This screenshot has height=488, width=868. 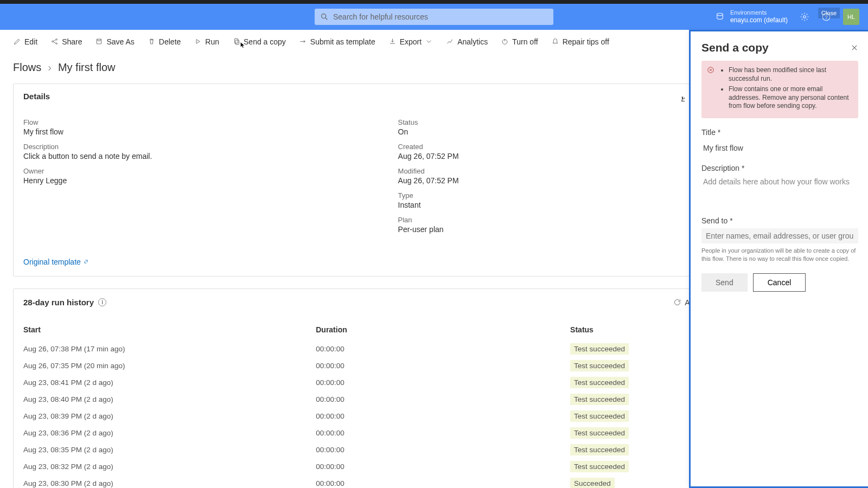 What do you see at coordinates (169, 383) in the screenshot?
I see `run-start: Aug 23, 08:41 PM (2 d ago)` at bounding box center [169, 383].